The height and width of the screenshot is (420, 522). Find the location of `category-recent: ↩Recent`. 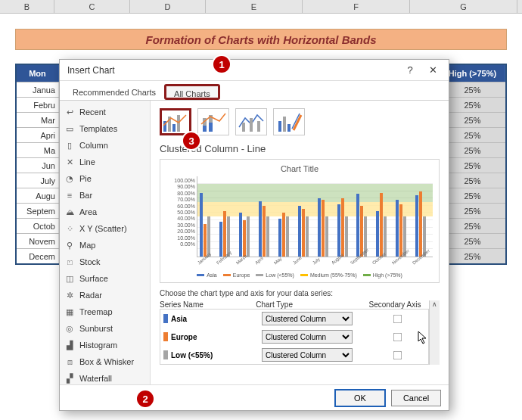

category-recent: ↩Recent is located at coordinates (104, 112).